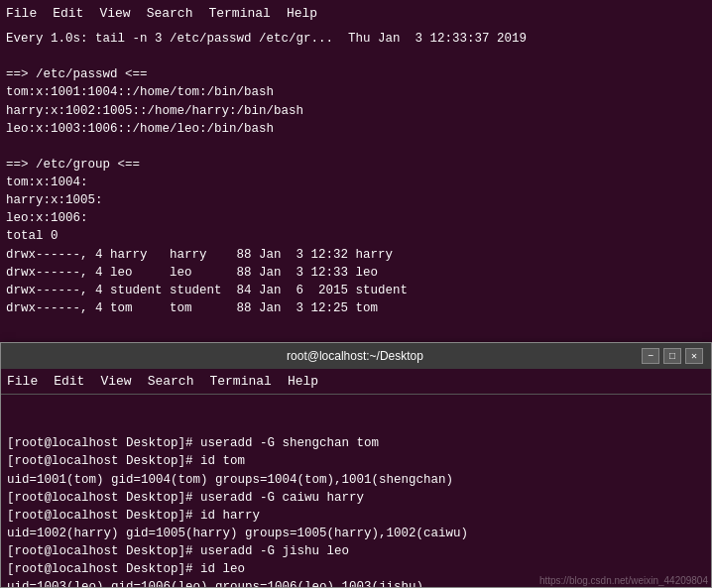 This screenshot has height=588, width=712. Describe the element at coordinates (171, 14) in the screenshot. I see `bg-menu-search: Search` at that location.